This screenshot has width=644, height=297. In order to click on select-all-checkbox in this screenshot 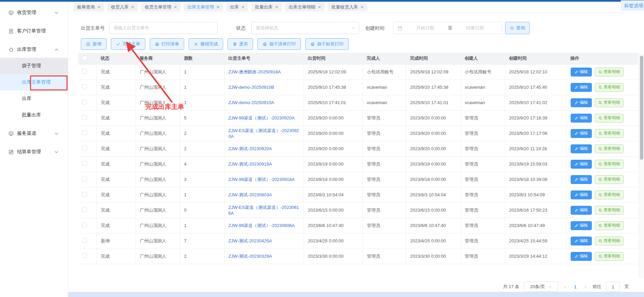, I will do `click(85, 58)`.